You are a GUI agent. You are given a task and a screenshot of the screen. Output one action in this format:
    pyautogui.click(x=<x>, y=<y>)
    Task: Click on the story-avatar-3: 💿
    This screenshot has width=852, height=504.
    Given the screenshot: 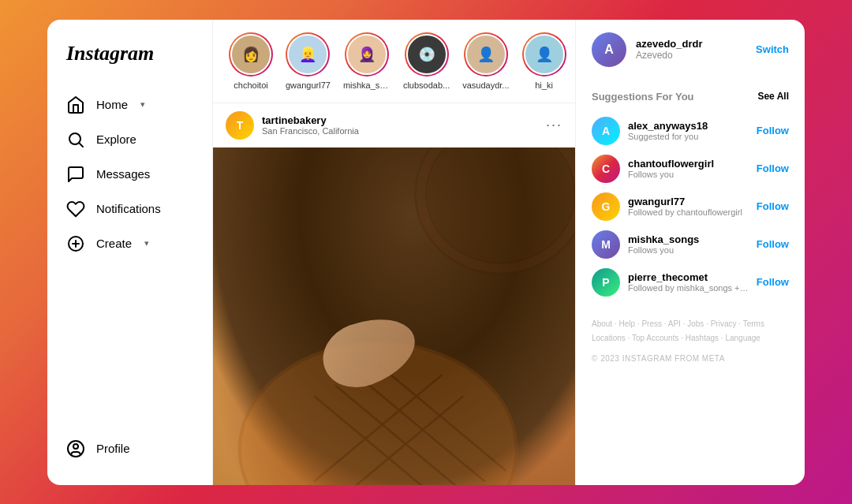 What is the action you would take?
    pyautogui.click(x=427, y=54)
    